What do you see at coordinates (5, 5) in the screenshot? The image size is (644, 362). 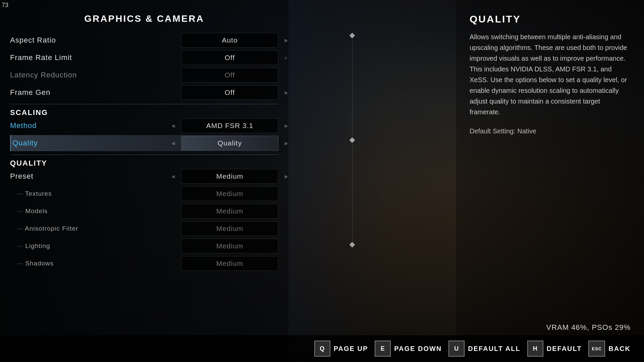 I see `fps-counter: 73` at bounding box center [5, 5].